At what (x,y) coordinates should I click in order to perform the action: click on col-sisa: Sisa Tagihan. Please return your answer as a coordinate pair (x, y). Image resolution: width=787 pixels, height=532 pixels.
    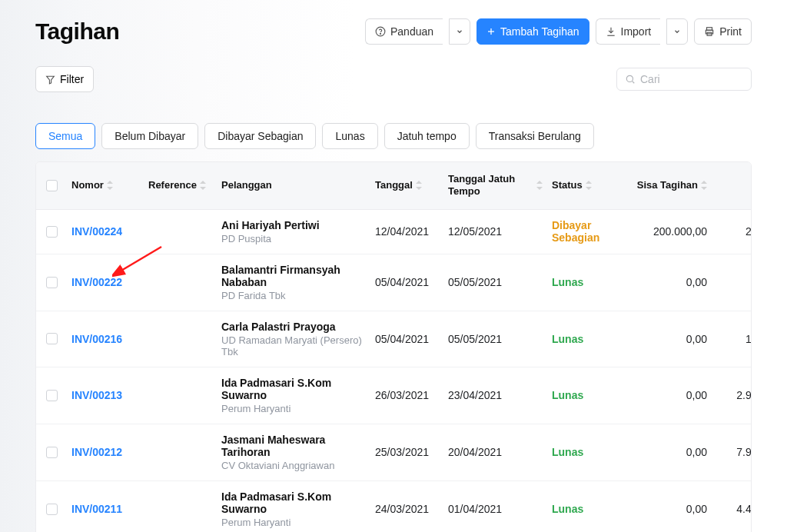
    Looking at the image, I should click on (674, 185).